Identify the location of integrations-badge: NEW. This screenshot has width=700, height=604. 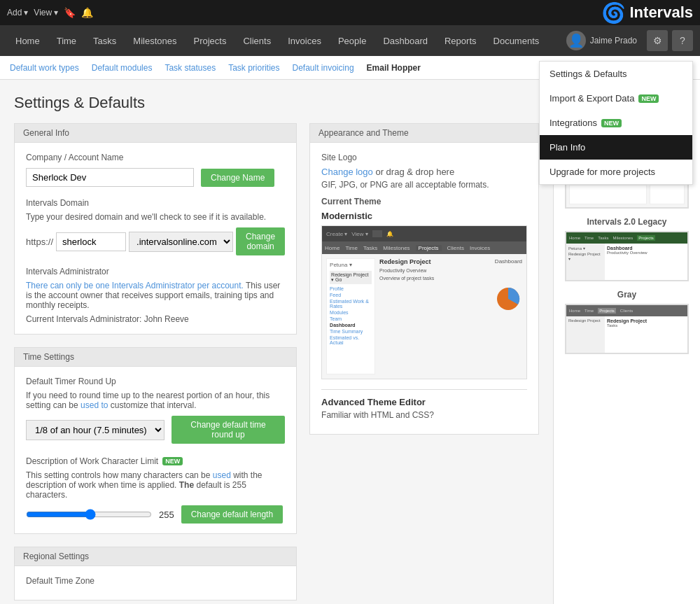
(612, 123).